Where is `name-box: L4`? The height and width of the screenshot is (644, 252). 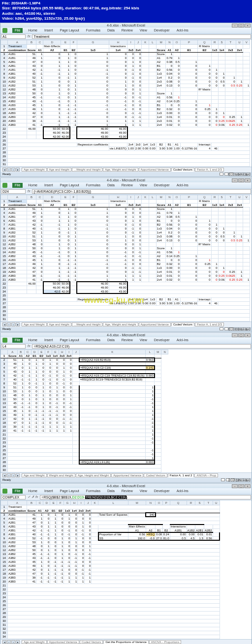
name-box: L4 is located at coordinates (13, 346).